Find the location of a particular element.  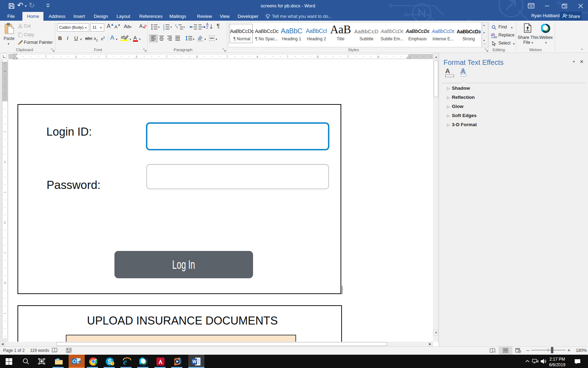

svg-text: W is located at coordinates (195, 362).